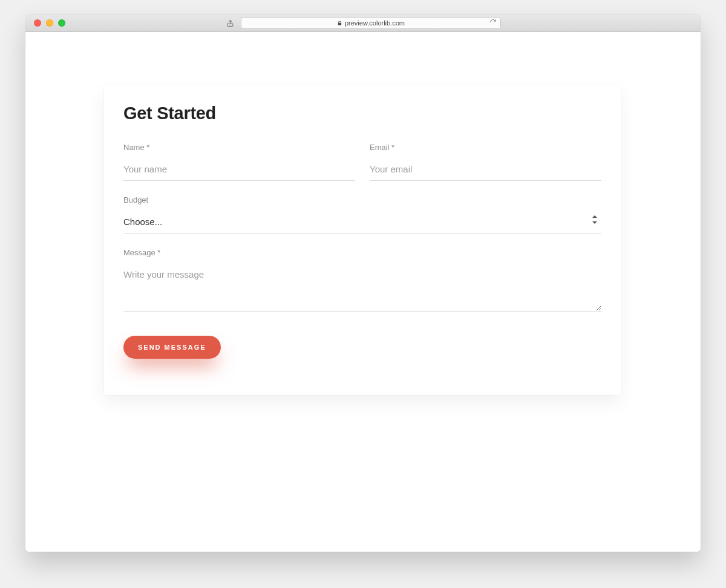  Describe the element at coordinates (50, 23) in the screenshot. I see `window-controls` at that location.